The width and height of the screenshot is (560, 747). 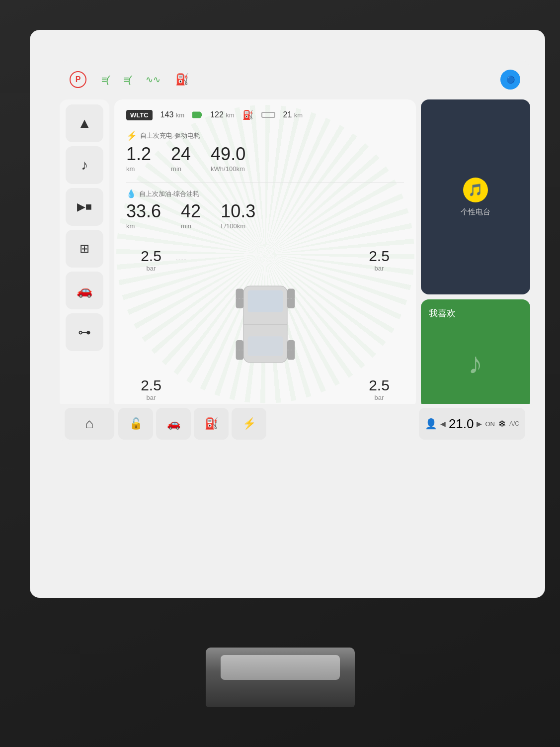 What do you see at coordinates (265, 159) in the screenshot?
I see `ev-stats: 1.2 km 24 min 49.0 kWh/100km` at bounding box center [265, 159].